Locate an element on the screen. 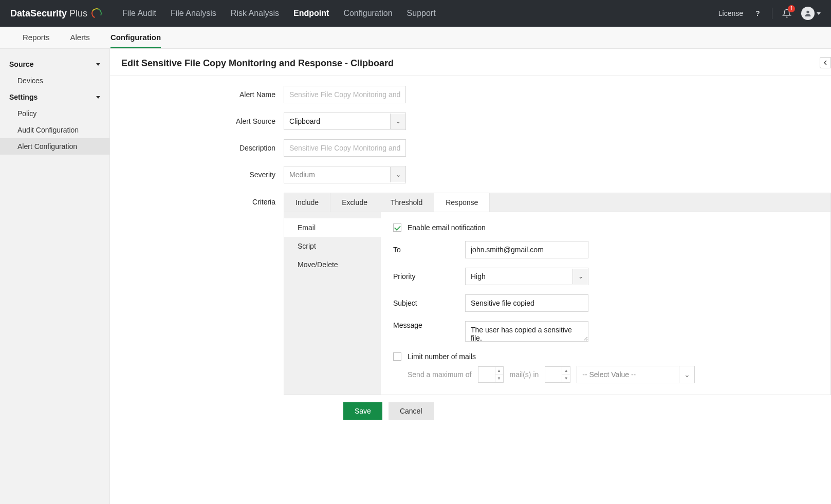 The width and height of the screenshot is (831, 504). label-message: Message is located at coordinates (429, 325).